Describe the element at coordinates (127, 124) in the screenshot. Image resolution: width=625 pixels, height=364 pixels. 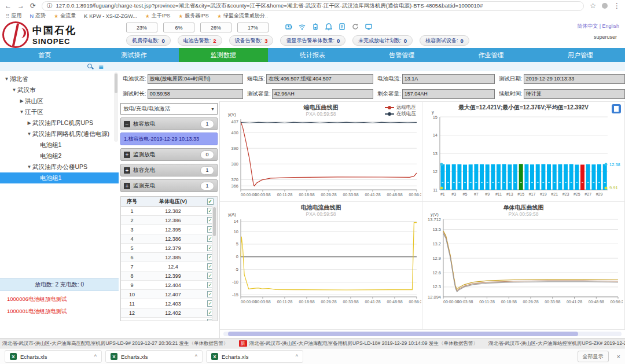
I see `collapse-icon: −` at that location.